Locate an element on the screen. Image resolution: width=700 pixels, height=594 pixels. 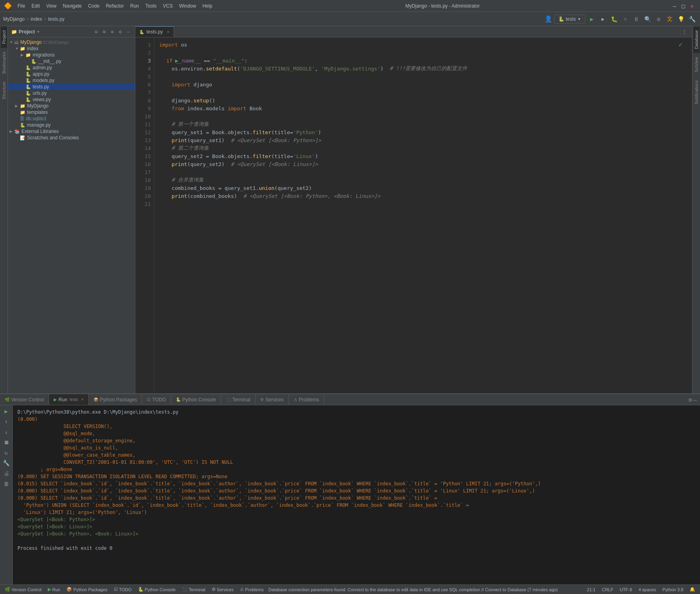
profile-run-button: ◷ is located at coordinates (625, 19).